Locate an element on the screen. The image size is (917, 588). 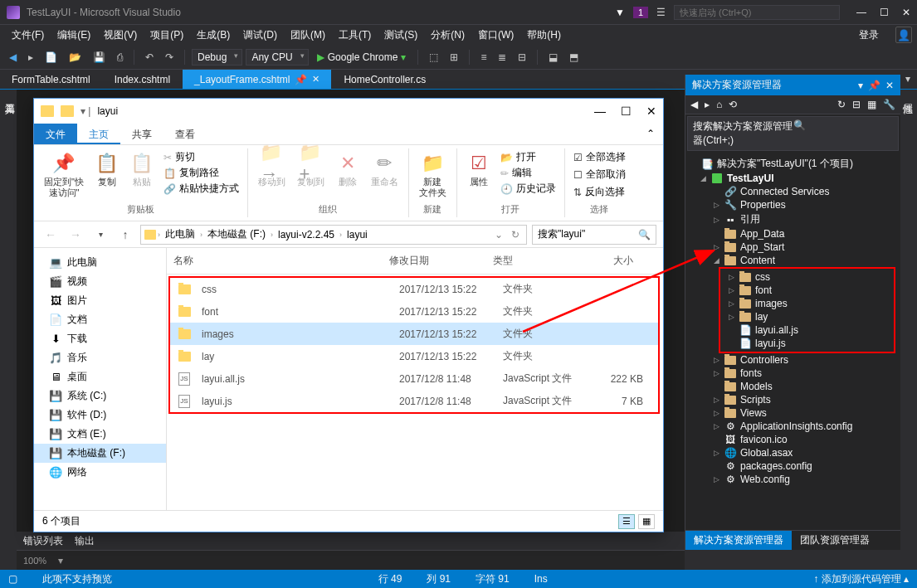
team-explorer-tab: 团队资源管理器 is located at coordinates (835, 541).